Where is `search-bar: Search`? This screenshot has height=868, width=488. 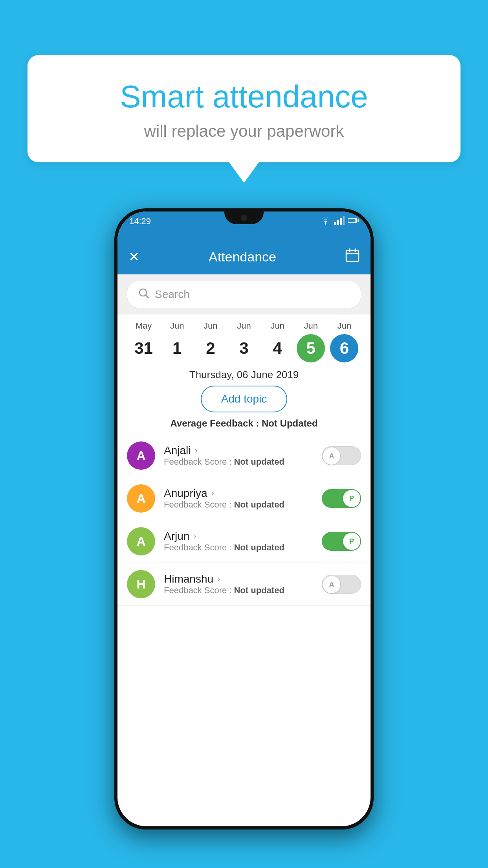
search-bar: Search is located at coordinates (244, 294).